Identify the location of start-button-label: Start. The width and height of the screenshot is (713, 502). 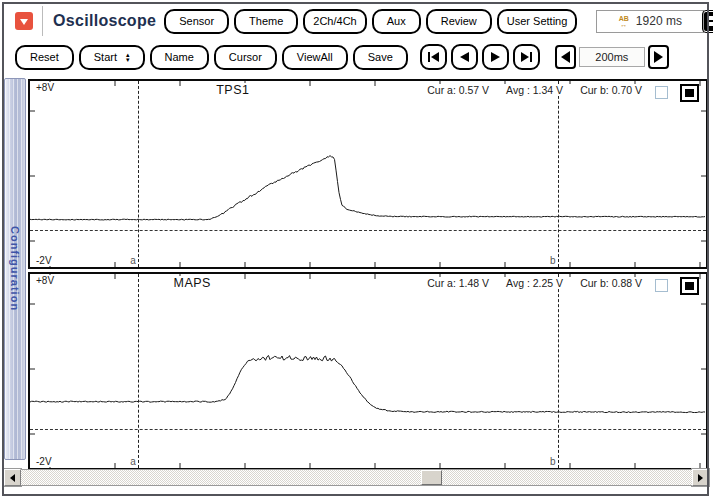
(106, 57).